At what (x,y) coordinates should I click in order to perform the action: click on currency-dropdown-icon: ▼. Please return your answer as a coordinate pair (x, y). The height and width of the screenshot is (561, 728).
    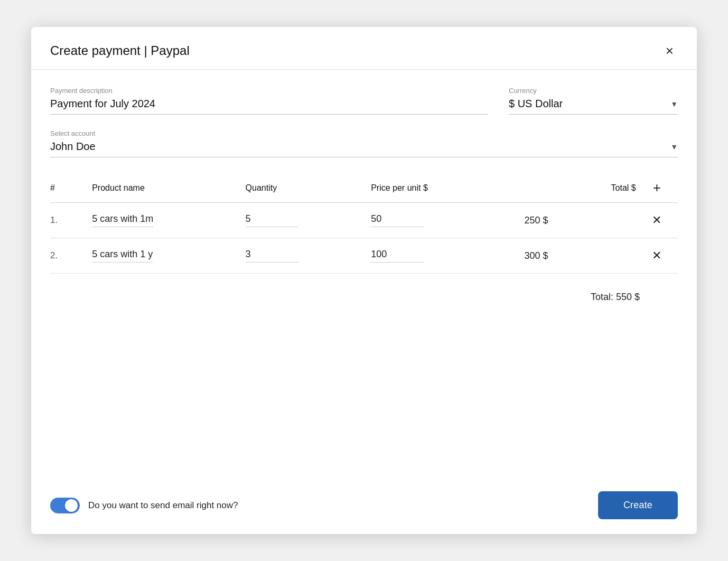
    Looking at the image, I should click on (674, 104).